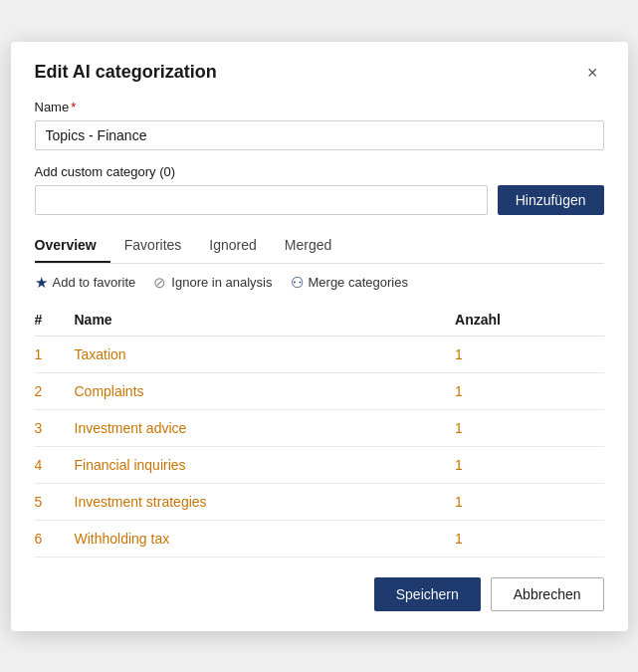 This screenshot has width=638, height=672. Describe the element at coordinates (315, 247) in the screenshot. I see `tab-merged: Merged` at that location.